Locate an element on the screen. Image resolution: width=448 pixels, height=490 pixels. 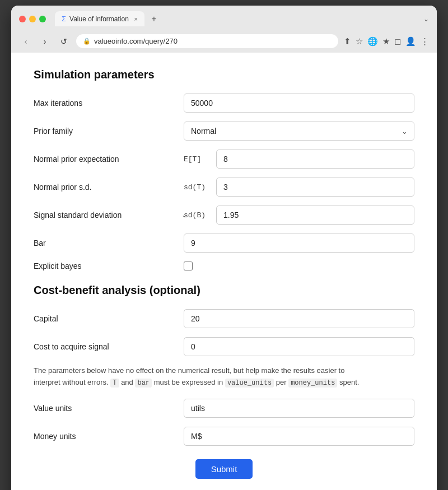
signal-sd-label-wrapper: Signal standard deviation ⌄ is located at coordinates (106, 215).